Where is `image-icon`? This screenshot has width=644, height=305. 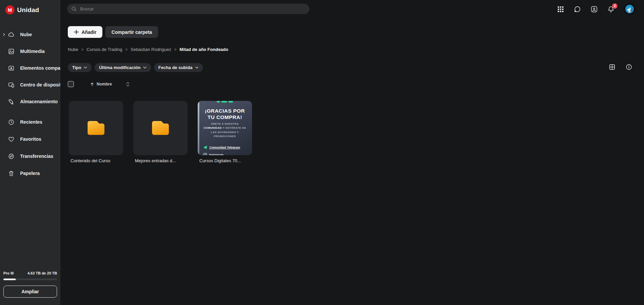
image-icon is located at coordinates (11, 52).